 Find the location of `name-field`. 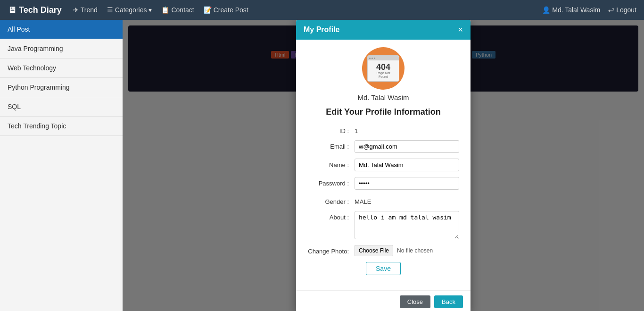

name-field is located at coordinates (407, 165).